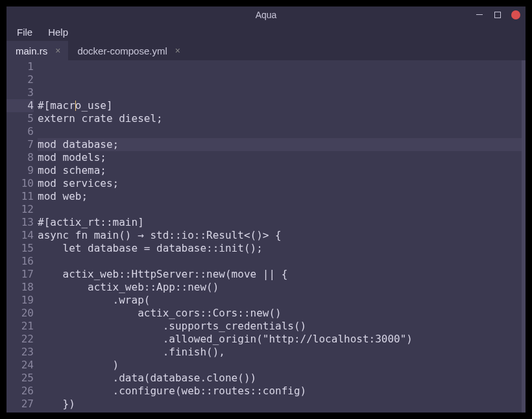 This screenshot has height=419, width=532. What do you see at coordinates (31, 51) in the screenshot?
I see `tab-label: main.rs` at bounding box center [31, 51].